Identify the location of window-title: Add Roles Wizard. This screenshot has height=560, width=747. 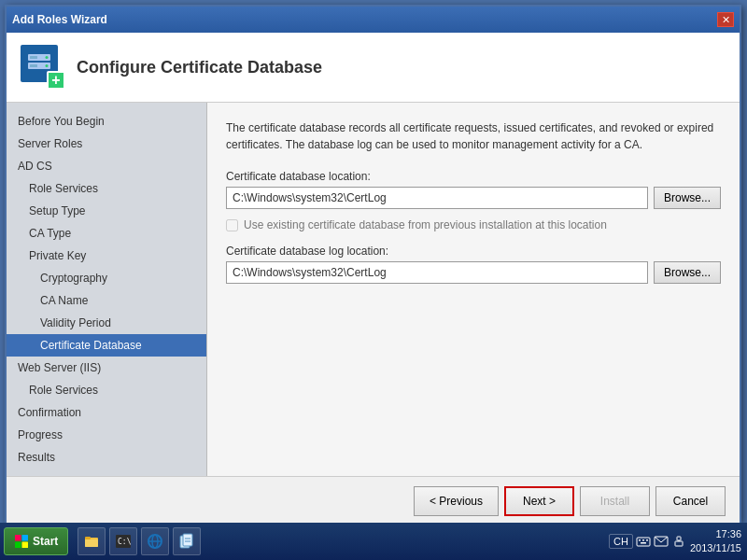
(60, 20).